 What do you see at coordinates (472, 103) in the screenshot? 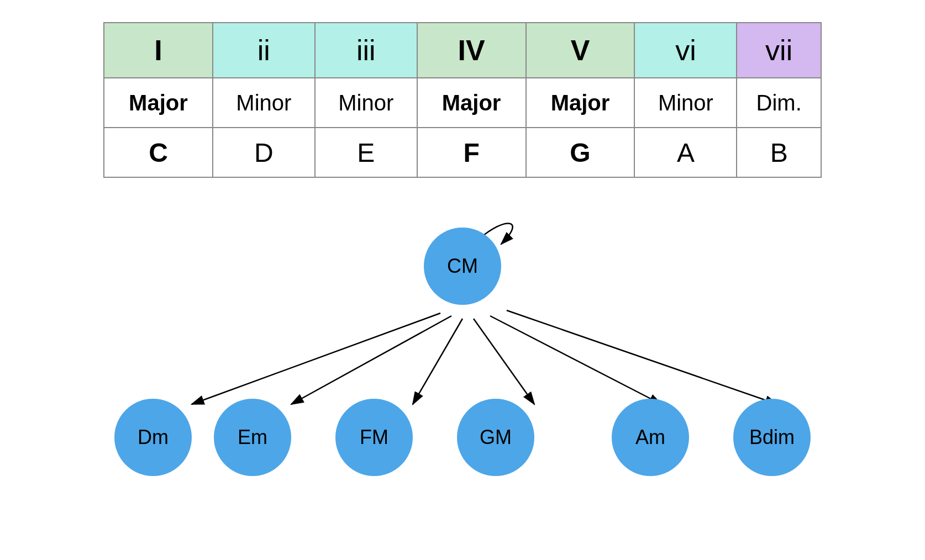
I see `quality-IV: Major` at bounding box center [472, 103].